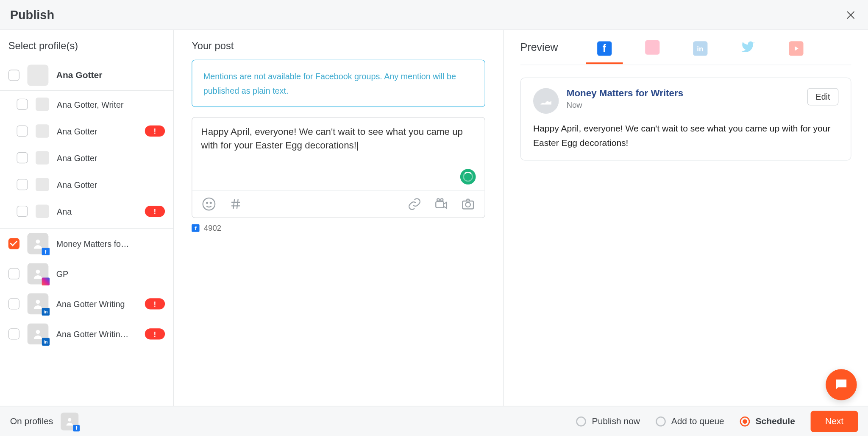 Image resolution: width=868 pixels, height=436 pixels. Describe the element at coordinates (213, 228) in the screenshot. I see `char-count-value: 4902` at that location.